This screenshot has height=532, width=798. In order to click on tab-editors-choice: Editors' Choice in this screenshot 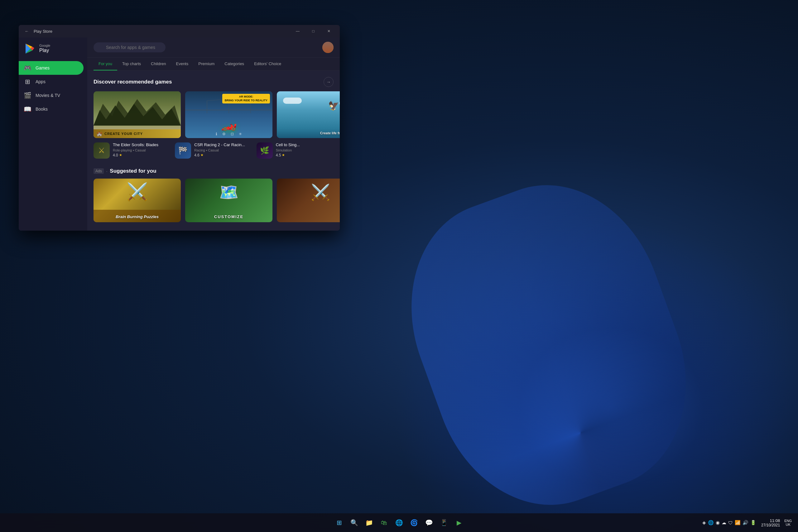, I will do `click(267, 64)`.